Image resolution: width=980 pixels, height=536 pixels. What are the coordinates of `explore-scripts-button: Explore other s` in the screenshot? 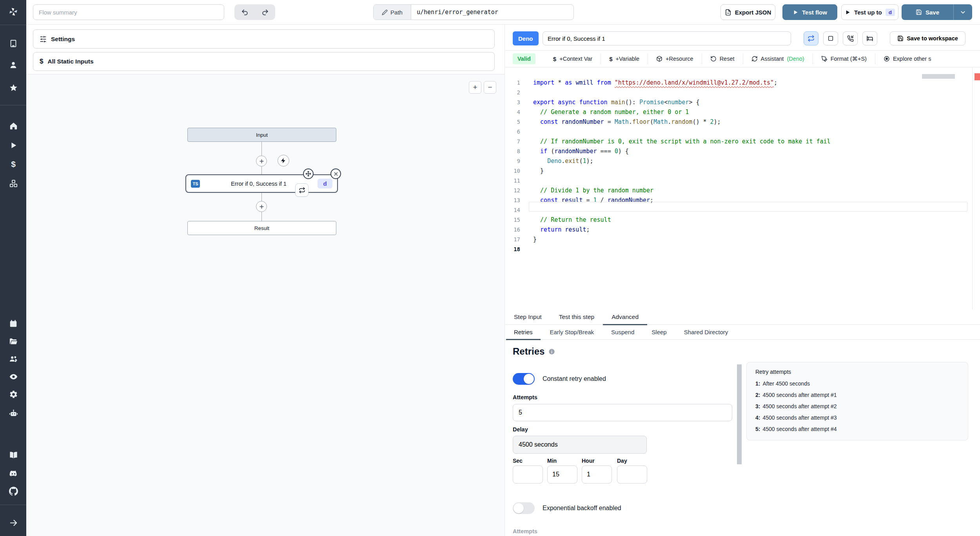 It's located at (907, 59).